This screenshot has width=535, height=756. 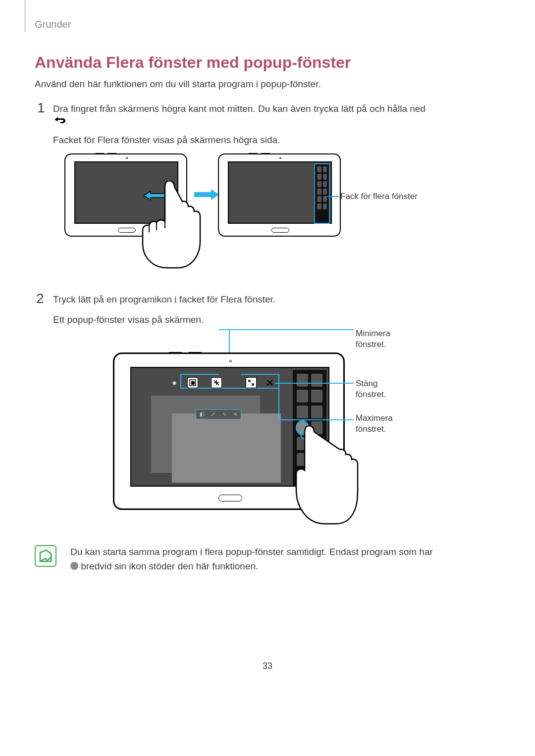 What do you see at coordinates (239, 109) in the screenshot?
I see `step1-text-line1: Dra fingret från skärmens högra kant mot…` at bounding box center [239, 109].